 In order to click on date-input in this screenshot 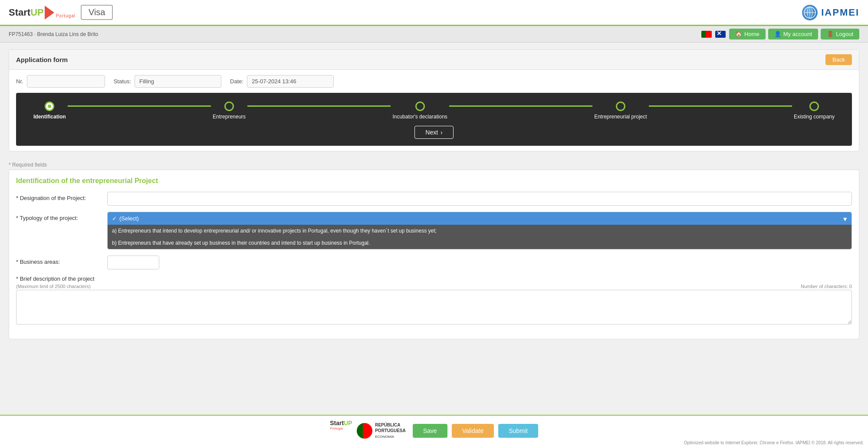, I will do `click(290, 82)`.